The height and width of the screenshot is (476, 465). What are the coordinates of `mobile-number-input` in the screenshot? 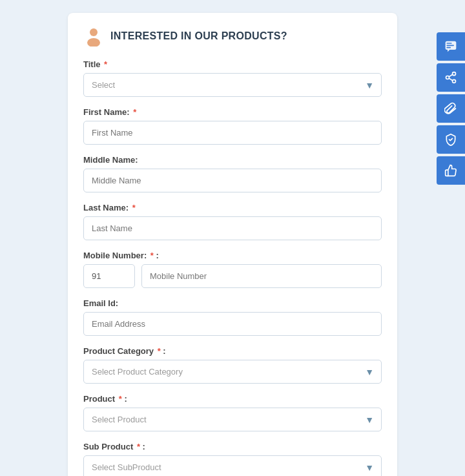 It's located at (262, 276).